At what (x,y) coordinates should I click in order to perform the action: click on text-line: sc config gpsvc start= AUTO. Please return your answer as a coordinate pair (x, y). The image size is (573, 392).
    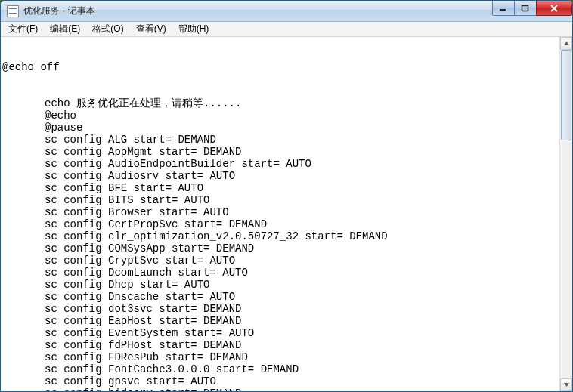
    Looking at the image, I should click on (280, 381).